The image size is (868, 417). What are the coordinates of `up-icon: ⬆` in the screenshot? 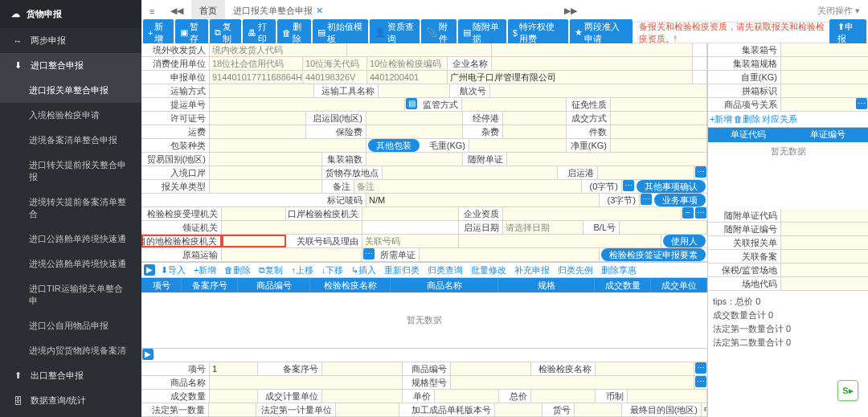 It's located at (18, 376).